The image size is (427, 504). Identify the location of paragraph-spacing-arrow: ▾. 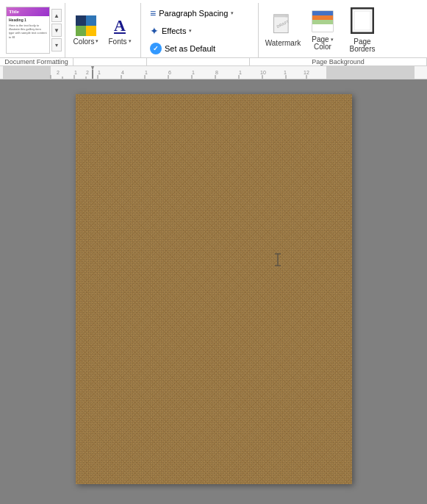
(232, 13).